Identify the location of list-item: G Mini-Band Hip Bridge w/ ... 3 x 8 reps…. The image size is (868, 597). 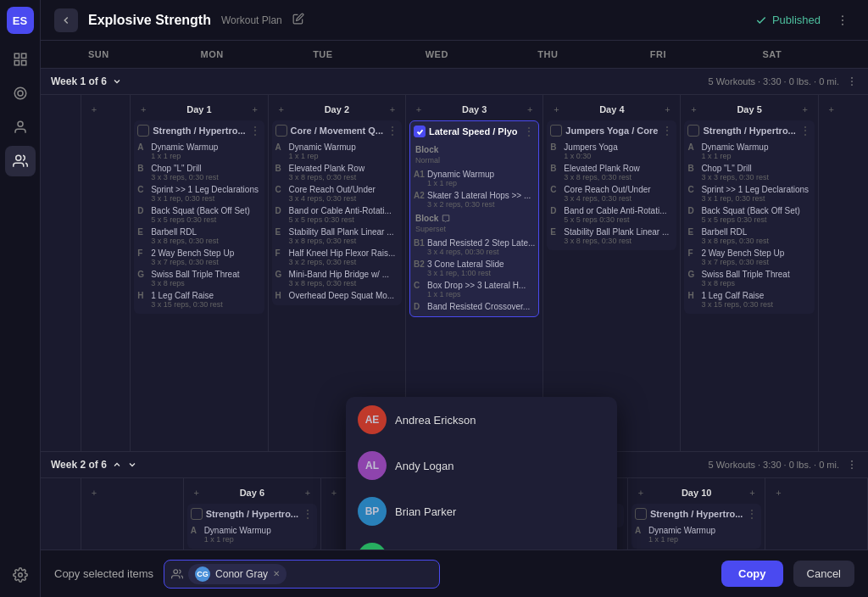
(337, 278).